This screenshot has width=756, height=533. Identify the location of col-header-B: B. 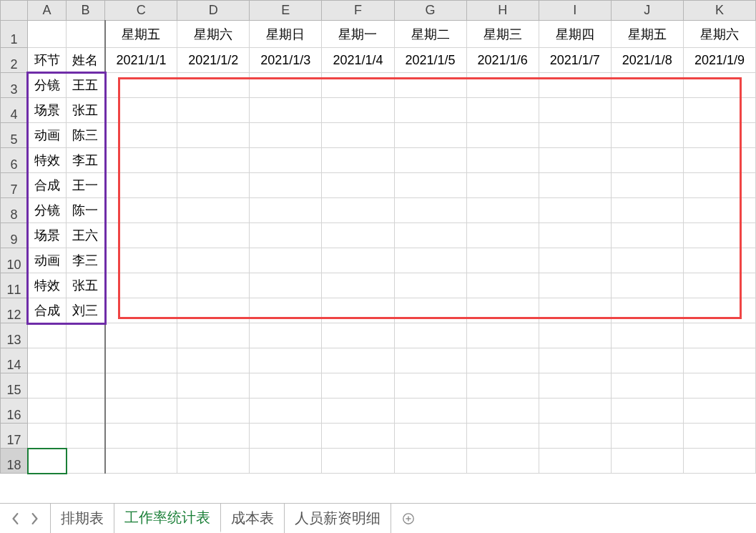
(86, 11).